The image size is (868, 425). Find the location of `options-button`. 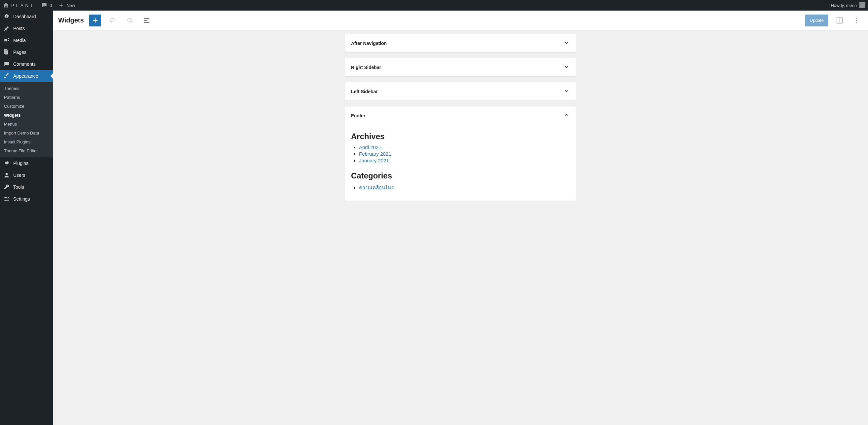

options-button is located at coordinates (857, 21).